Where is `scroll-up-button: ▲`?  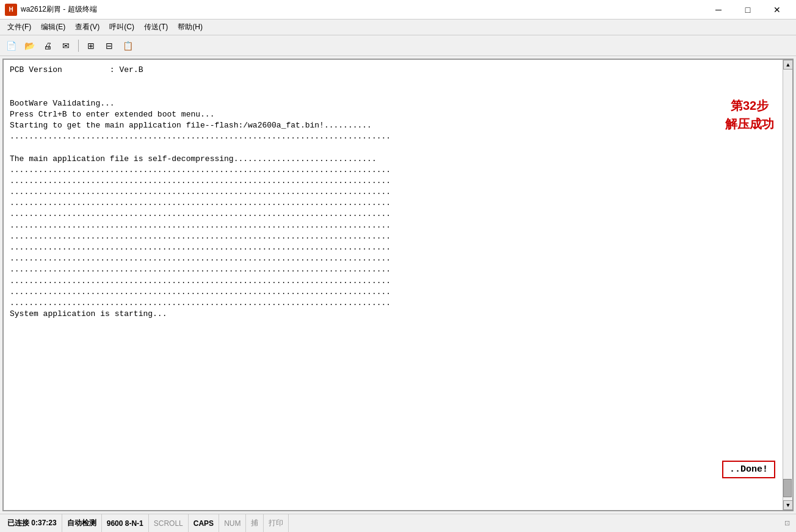 scroll-up-button: ▲ is located at coordinates (788, 65).